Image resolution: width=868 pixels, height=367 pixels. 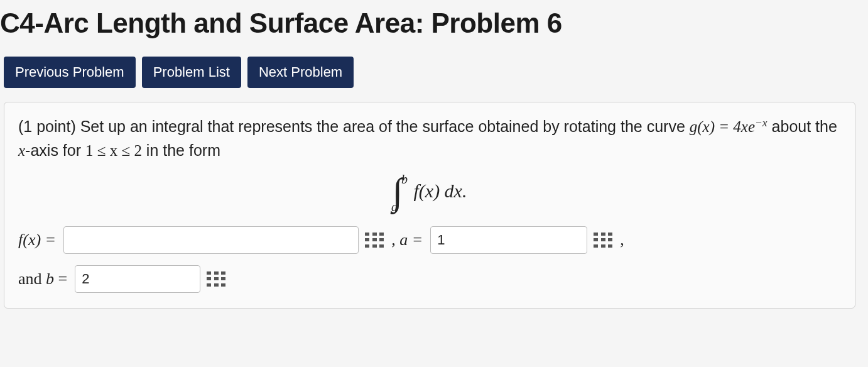 I want to click on range-expression: 1 ≤ x ≤ 2, so click(x=114, y=151).